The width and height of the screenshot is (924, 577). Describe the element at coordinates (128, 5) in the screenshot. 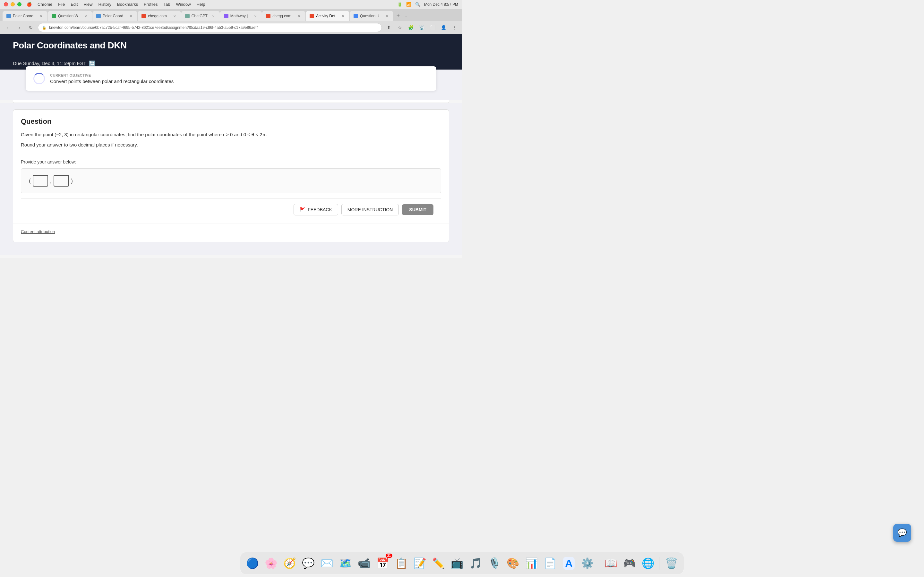

I see `menu-bookmarks: Bookmarks` at that location.